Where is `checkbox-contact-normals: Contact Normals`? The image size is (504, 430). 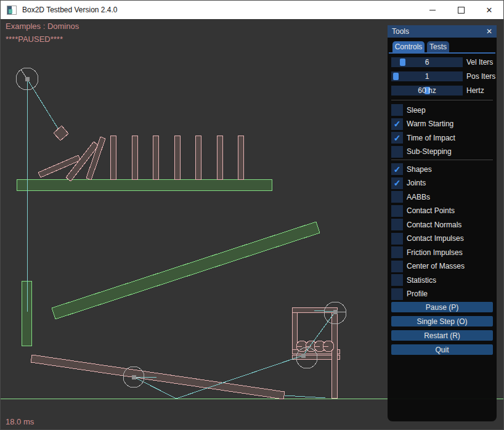
checkbox-contact-normals: Contact Normals is located at coordinates (442, 224).